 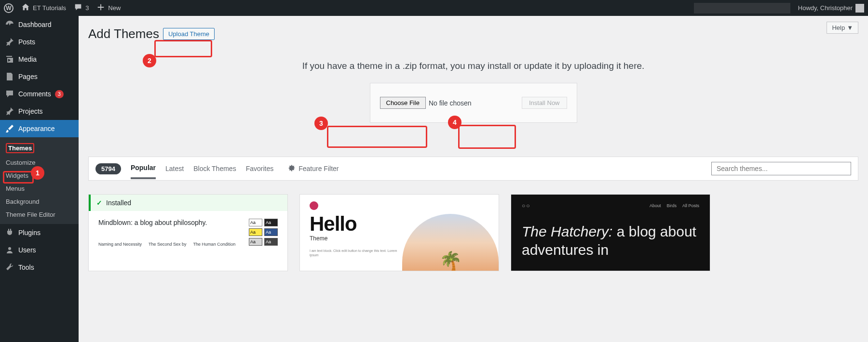 What do you see at coordinates (40, 111) in the screenshot?
I see `menu-projects: Projects` at bounding box center [40, 111].